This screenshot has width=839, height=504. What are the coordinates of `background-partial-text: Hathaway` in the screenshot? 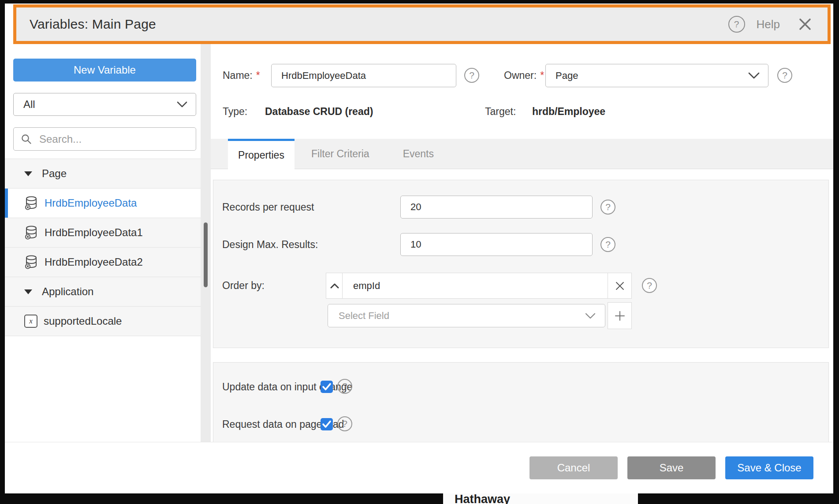 It's located at (482, 499).